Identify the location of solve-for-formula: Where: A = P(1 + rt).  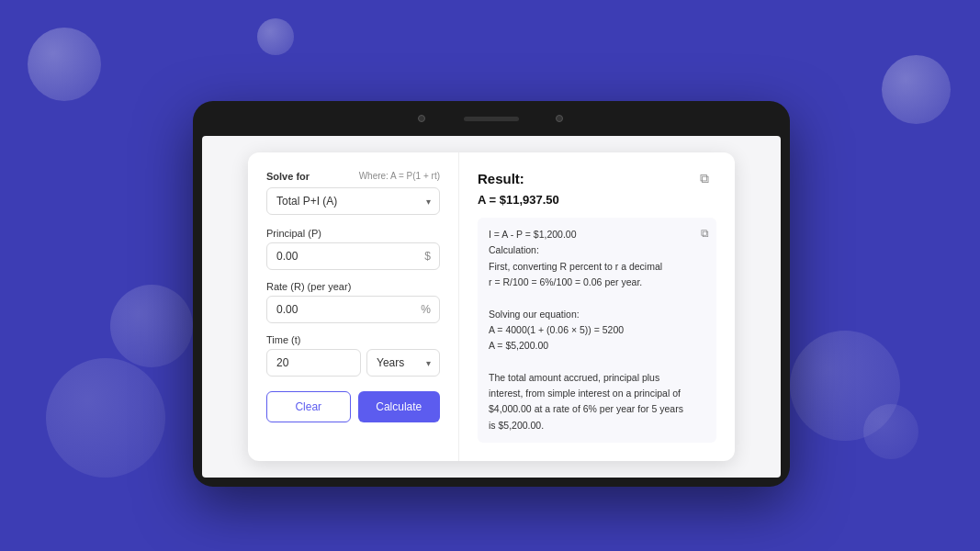
(400, 176).